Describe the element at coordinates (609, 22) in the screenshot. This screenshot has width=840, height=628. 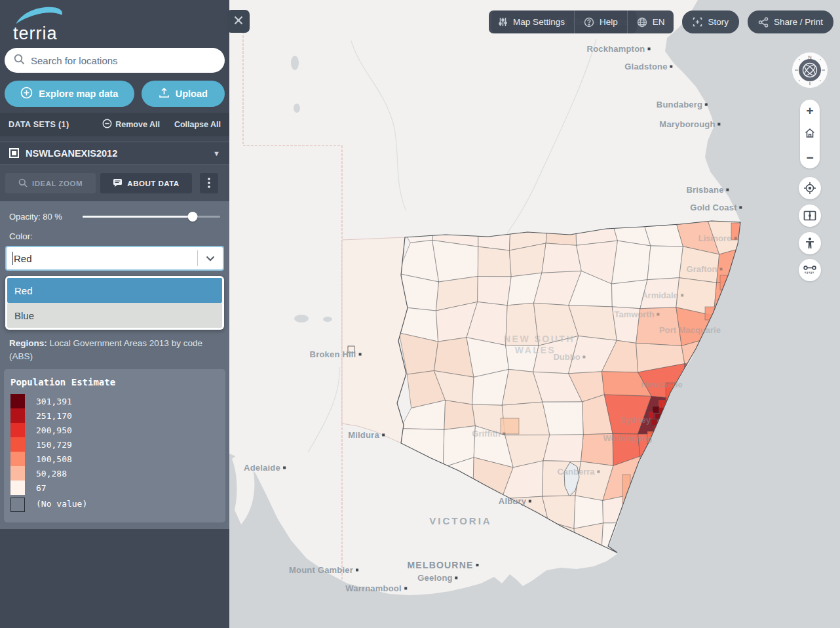
I see `help-label: Help` at that location.